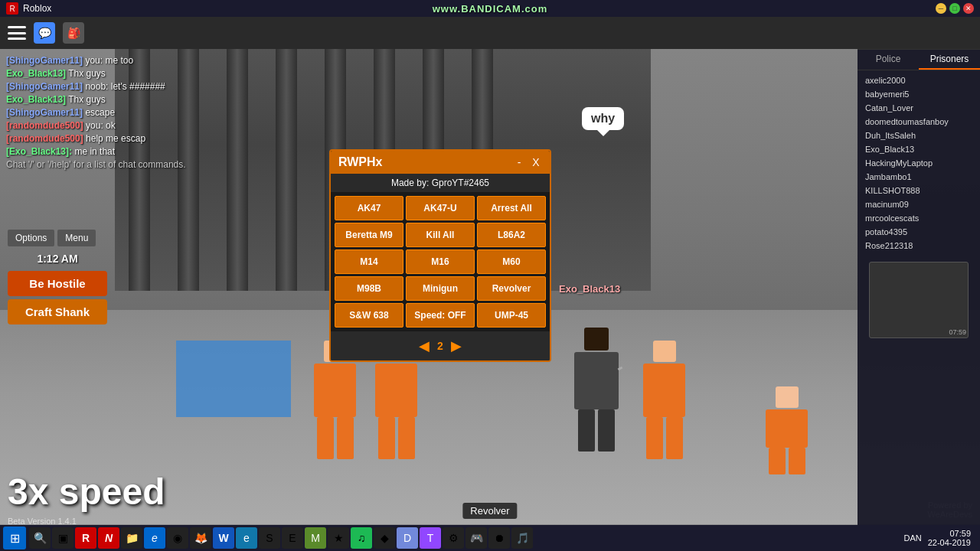 The width and height of the screenshot is (980, 551). I want to click on hack-btn-ump45: UMP-45, so click(511, 315).